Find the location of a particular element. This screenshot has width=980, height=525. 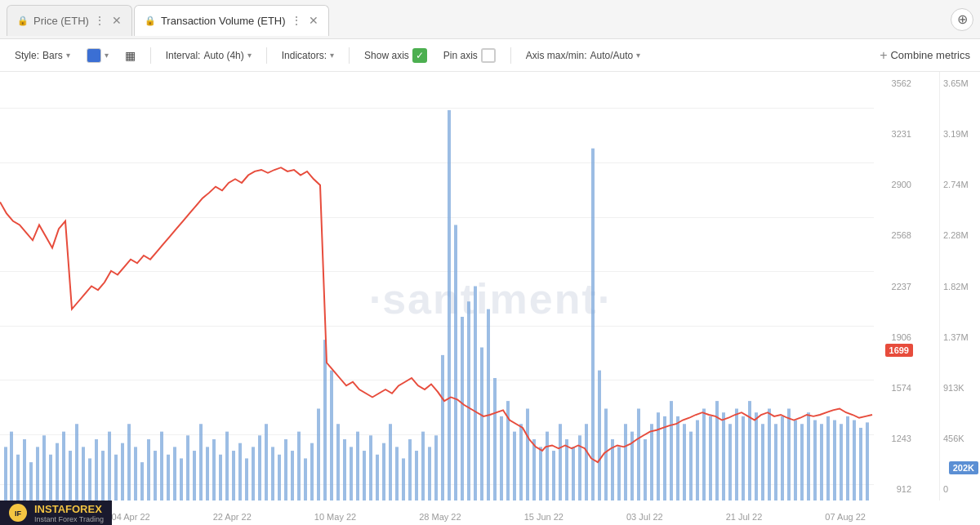

x-label-8: 07 Aug 22 is located at coordinates (845, 517).